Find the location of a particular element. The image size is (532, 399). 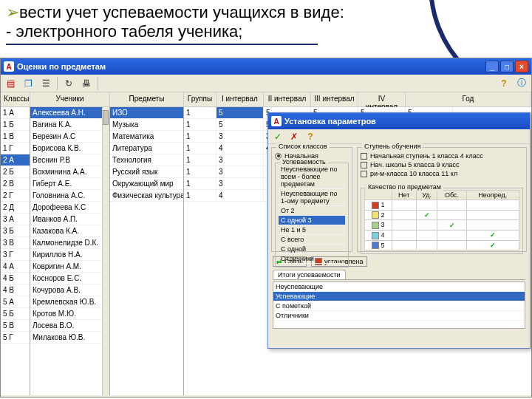

progress-item: С одной is located at coordinates (312, 250).